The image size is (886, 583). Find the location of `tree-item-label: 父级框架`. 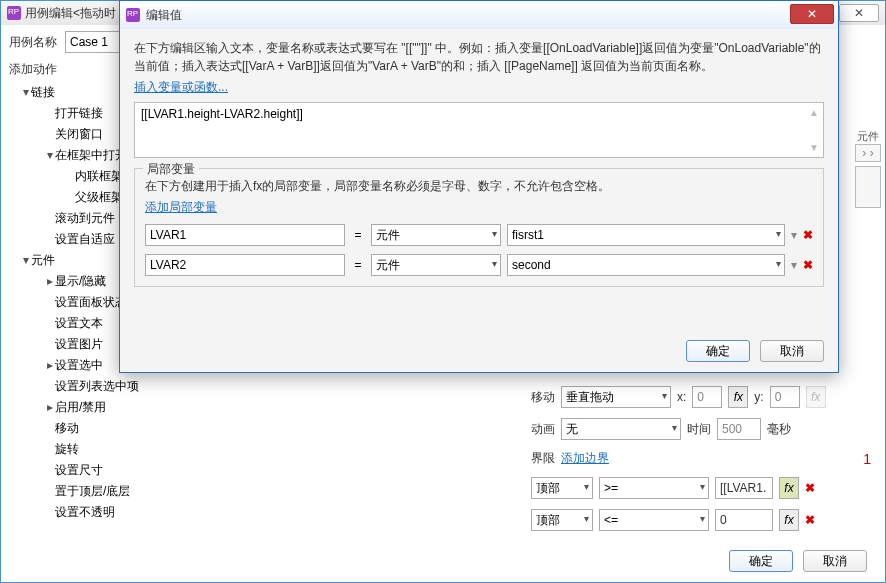

tree-item-label: 父级框架 is located at coordinates (99, 197).